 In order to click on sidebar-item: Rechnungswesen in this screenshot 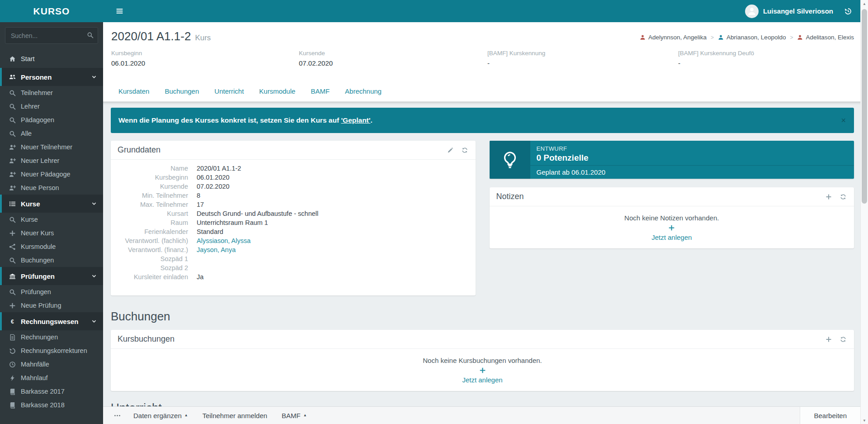, I will do `click(52, 321)`.